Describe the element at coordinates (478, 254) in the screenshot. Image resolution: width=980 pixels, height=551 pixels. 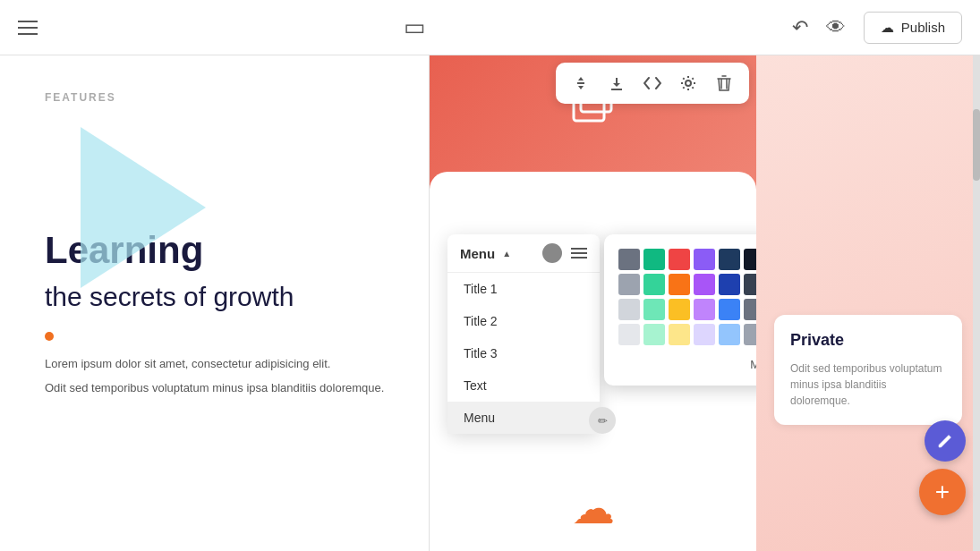
I see `menu-label: Menu` at that location.